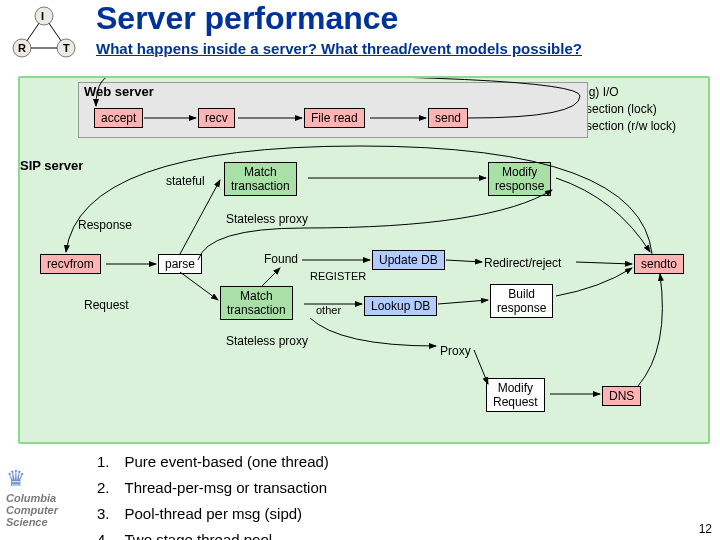  I want to click on node-file-read: File read, so click(334, 118).